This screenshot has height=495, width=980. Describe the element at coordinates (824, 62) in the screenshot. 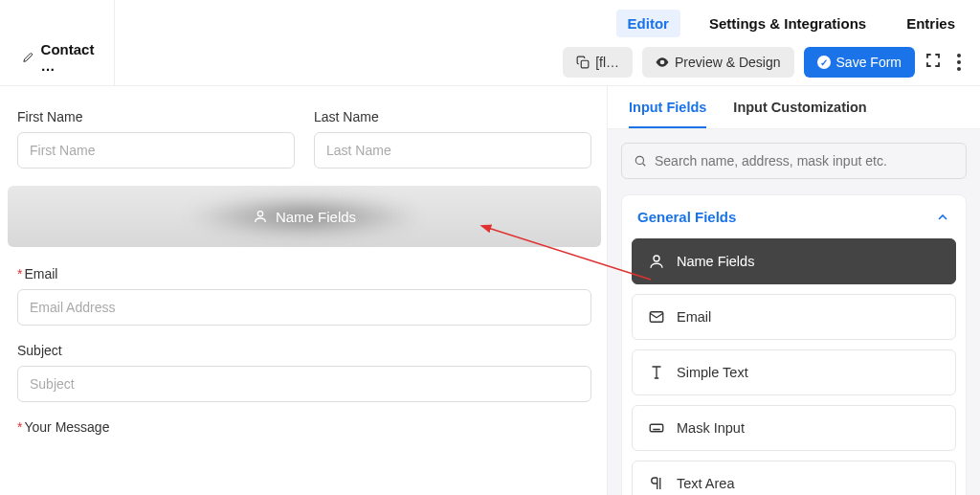

I see `check-circle-icon: ✓` at that location.